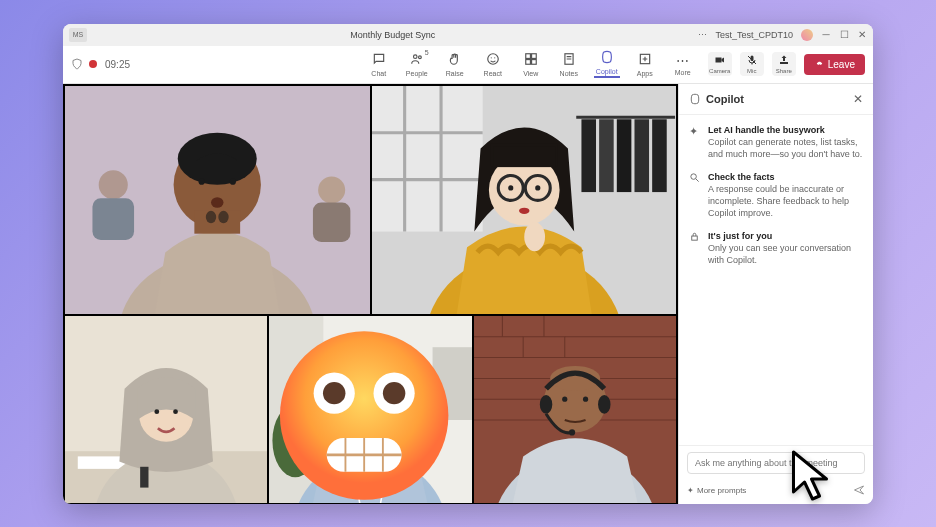 The height and width of the screenshot is (527, 936). Describe the element at coordinates (468, 65) in the screenshot. I see `meeting-toolbar: 09:25 Chat 5 People Raise` at that location.